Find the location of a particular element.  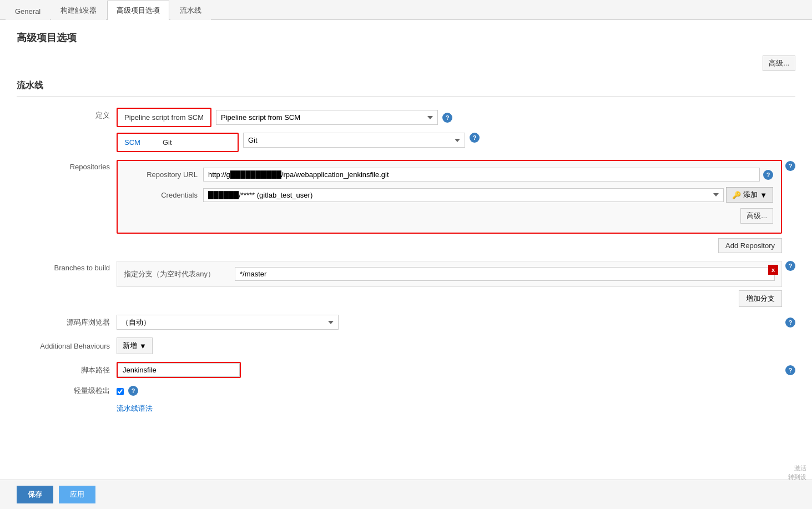

new-behaviour-button: 新增 ▼ is located at coordinates (134, 346).